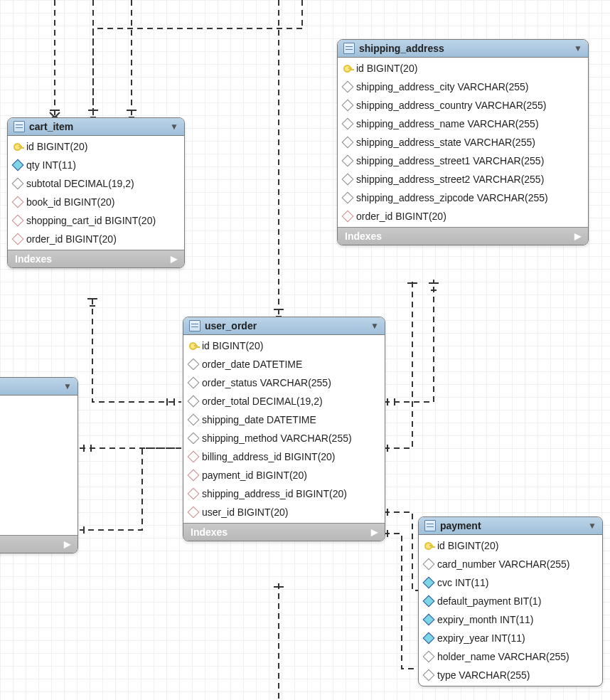 The width and height of the screenshot is (610, 700). I want to click on column-row: order_total DECIMAL(19,2), so click(284, 401).